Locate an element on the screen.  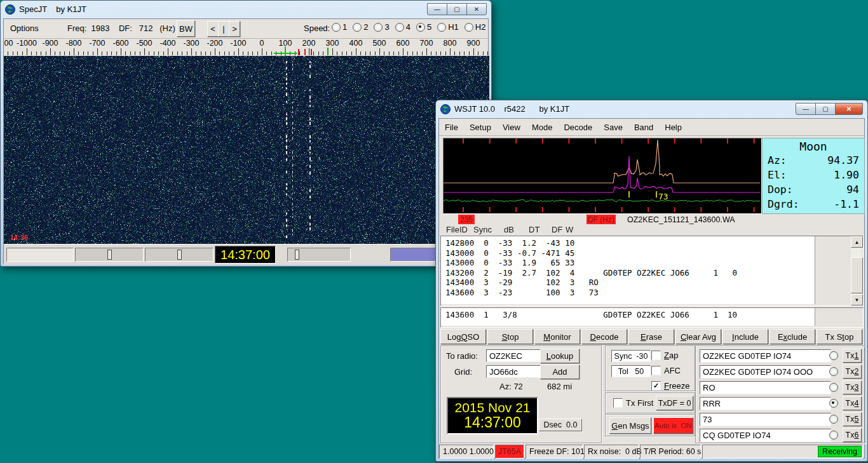
tx5-button: Tx5 is located at coordinates (852, 419).